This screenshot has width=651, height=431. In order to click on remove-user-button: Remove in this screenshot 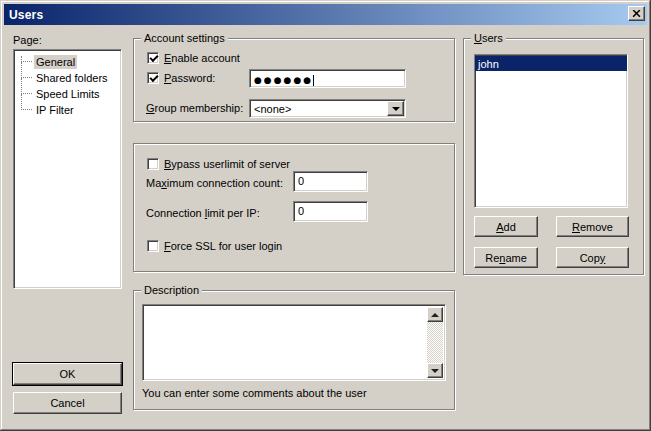, I will do `click(592, 226)`.